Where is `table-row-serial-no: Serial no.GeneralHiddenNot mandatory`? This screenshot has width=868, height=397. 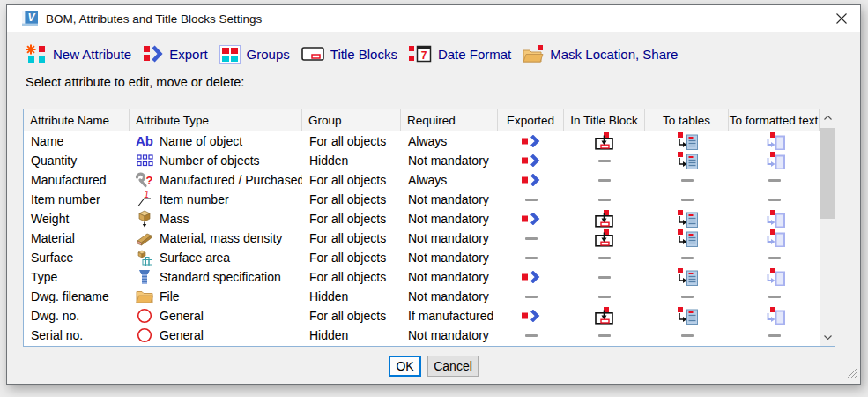
table-row-serial-no: Serial no.GeneralHiddenNot mandatory is located at coordinates (421, 335).